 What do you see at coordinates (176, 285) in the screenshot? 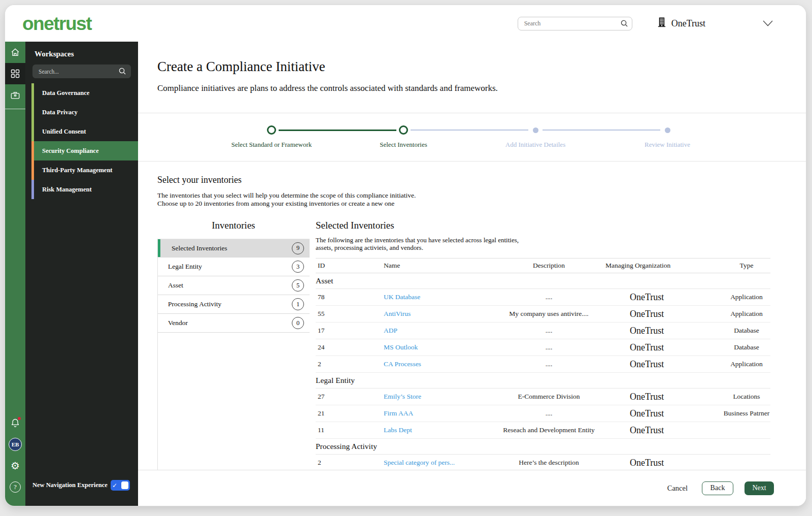
I see `inventory-filter-label: Asset` at bounding box center [176, 285].